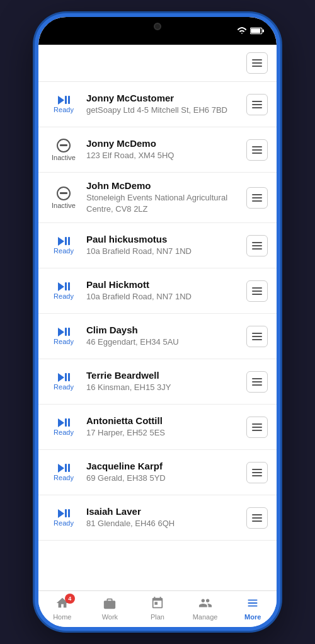 This screenshot has width=315, height=644. Describe the element at coordinates (158, 382) in the screenshot. I see `list-item: Ready Terrie Beardwell 16 Kinsman, EH15 …` at that location.